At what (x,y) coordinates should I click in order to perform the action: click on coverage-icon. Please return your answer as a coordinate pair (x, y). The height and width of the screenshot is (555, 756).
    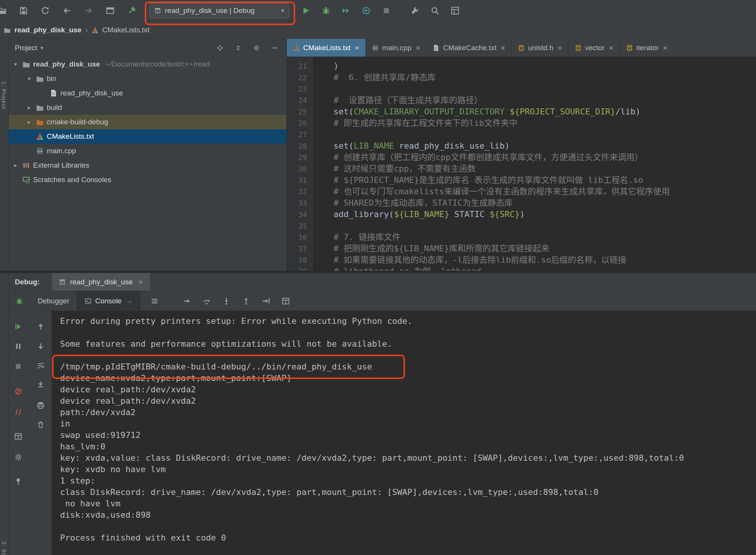
    Looking at the image, I should click on (366, 11).